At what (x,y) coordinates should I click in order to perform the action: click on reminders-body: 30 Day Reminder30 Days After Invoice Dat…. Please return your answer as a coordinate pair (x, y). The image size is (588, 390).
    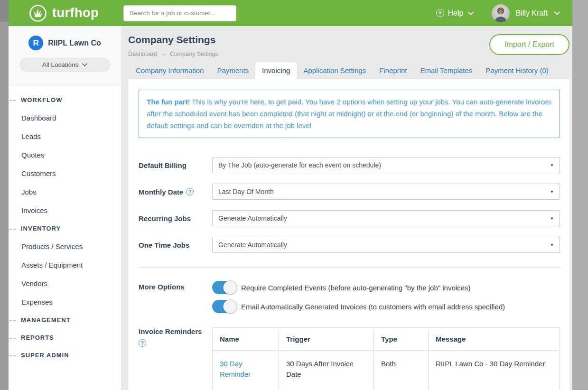
    Looking at the image, I should click on (386, 370).